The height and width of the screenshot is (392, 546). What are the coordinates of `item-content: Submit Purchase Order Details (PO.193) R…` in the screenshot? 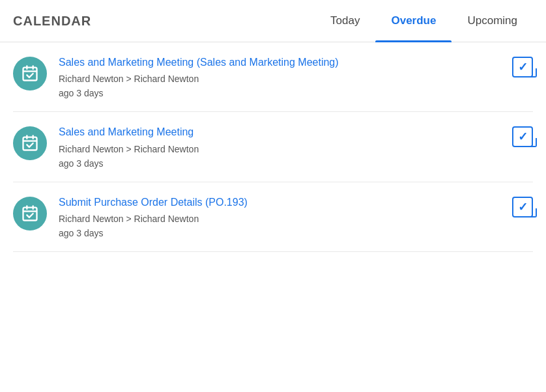 It's located at (280, 217).